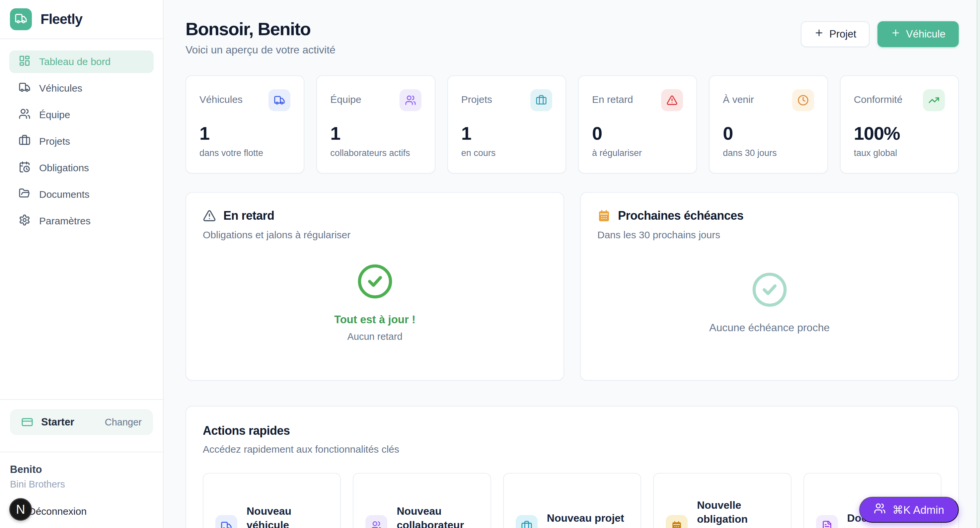 This screenshot has width=980, height=528. What do you see at coordinates (899, 133) in the screenshot?
I see `stat-value: 100%` at bounding box center [899, 133].